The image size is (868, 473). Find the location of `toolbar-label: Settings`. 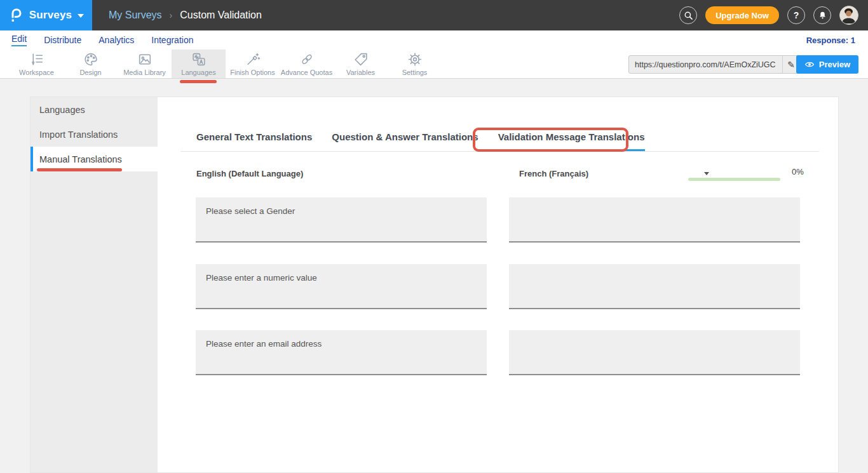

toolbar-label: Settings is located at coordinates (415, 72).